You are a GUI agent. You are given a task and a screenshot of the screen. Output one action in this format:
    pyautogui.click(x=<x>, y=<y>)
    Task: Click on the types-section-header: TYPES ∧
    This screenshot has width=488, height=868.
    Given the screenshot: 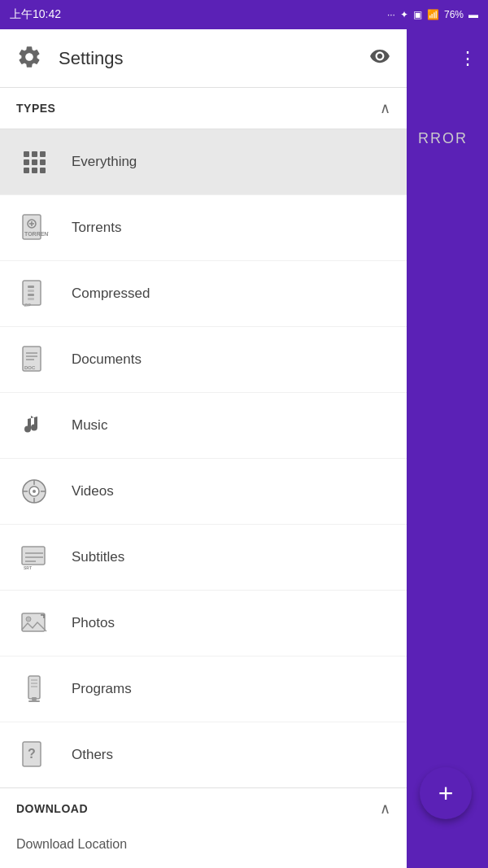 What is the action you would take?
    pyautogui.click(x=203, y=109)
    